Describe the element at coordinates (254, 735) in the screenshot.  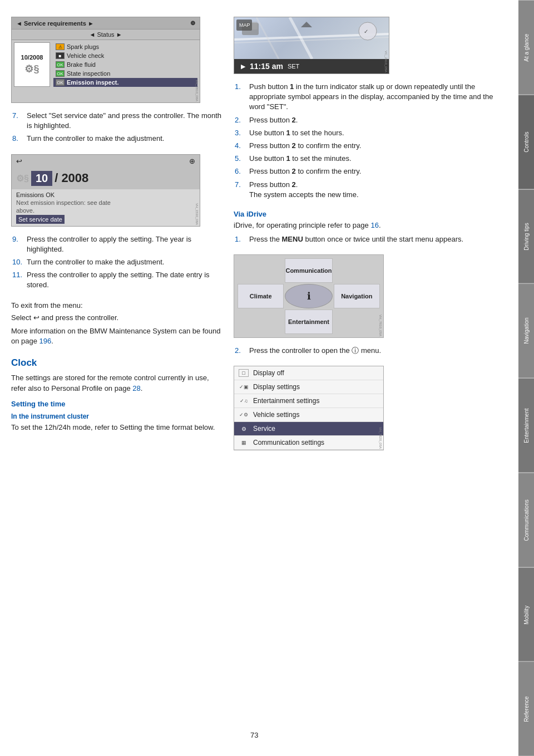
I see `page-number: 73` at that location.